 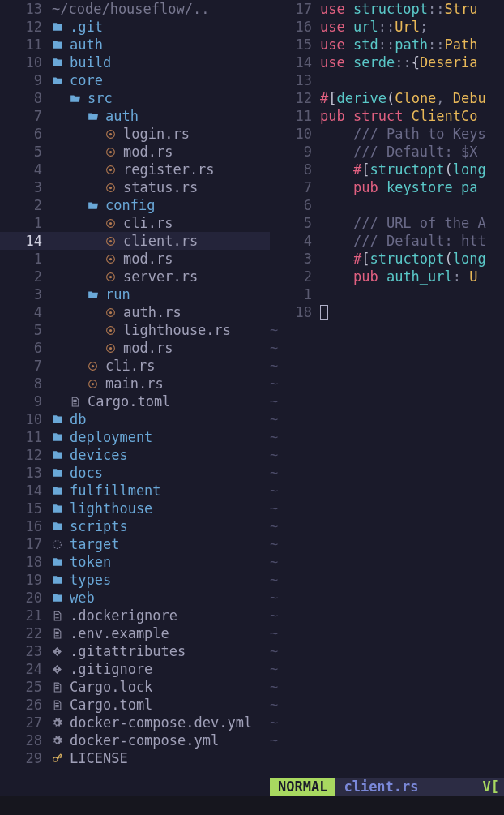 I want to click on tree-item: 4register.rs, so click(x=135, y=169).